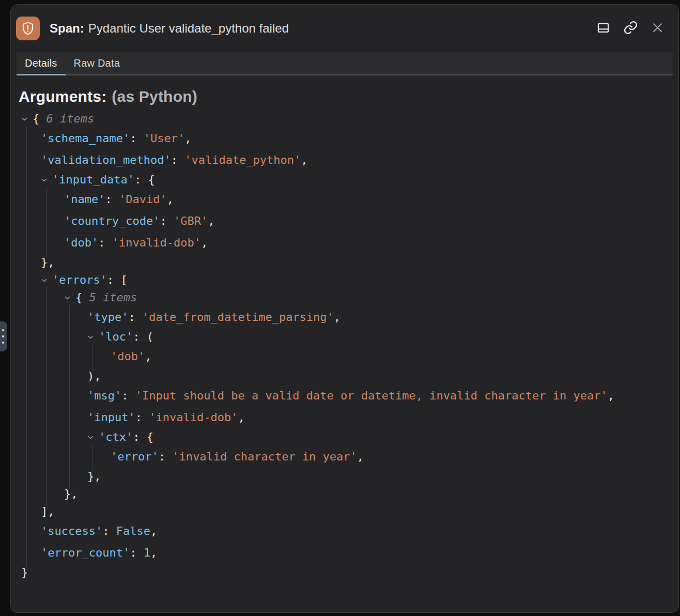  What do you see at coordinates (107, 317) in the screenshot?
I see `token-key: 'type'` at bounding box center [107, 317].